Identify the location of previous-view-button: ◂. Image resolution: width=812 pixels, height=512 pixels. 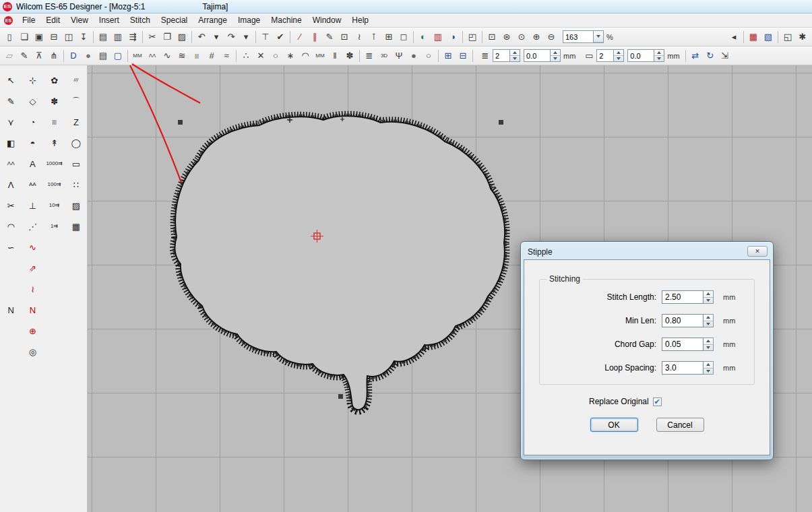
(734, 37).